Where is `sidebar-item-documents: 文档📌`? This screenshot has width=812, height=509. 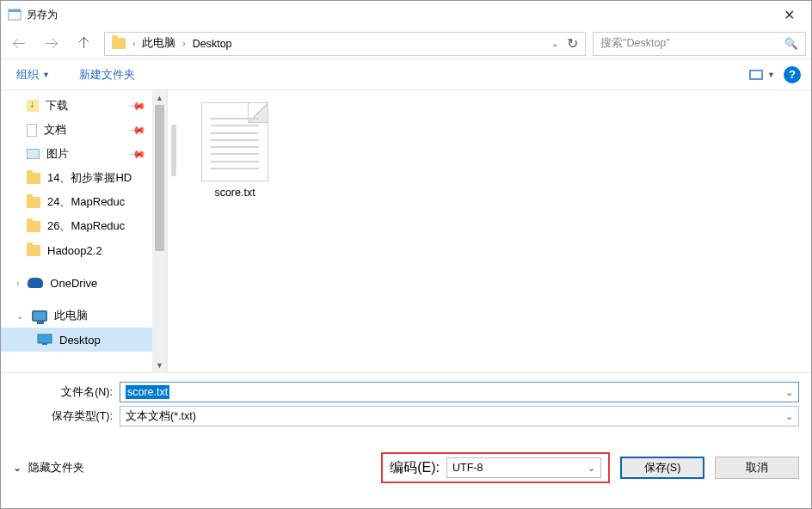 sidebar-item-documents: 文档📌 is located at coordinates (84, 130).